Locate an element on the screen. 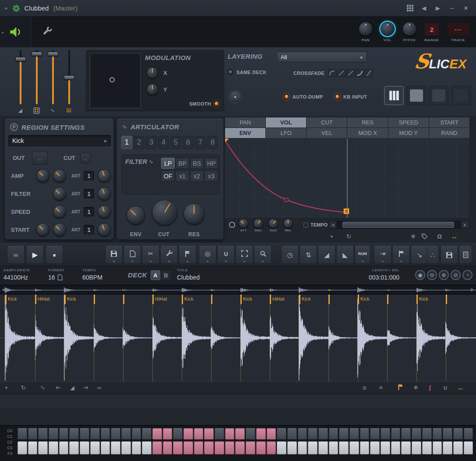 Image resolution: width=476 pixels, height=461 pixels. attack-knob is located at coordinates (243, 223).